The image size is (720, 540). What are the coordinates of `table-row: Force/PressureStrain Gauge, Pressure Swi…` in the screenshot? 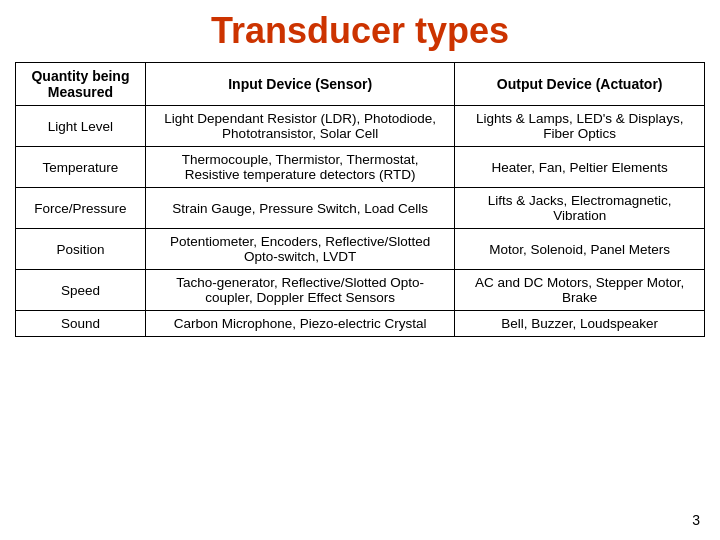 It's located at (360, 208).